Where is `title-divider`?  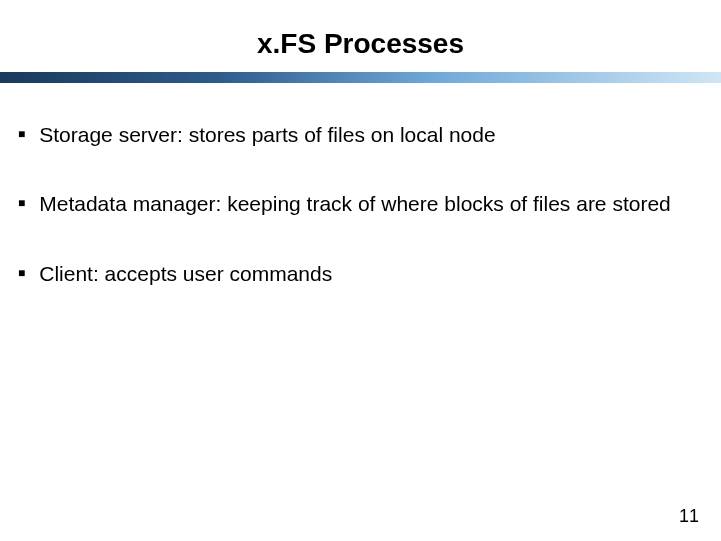
title-divider is located at coordinates (360, 78).